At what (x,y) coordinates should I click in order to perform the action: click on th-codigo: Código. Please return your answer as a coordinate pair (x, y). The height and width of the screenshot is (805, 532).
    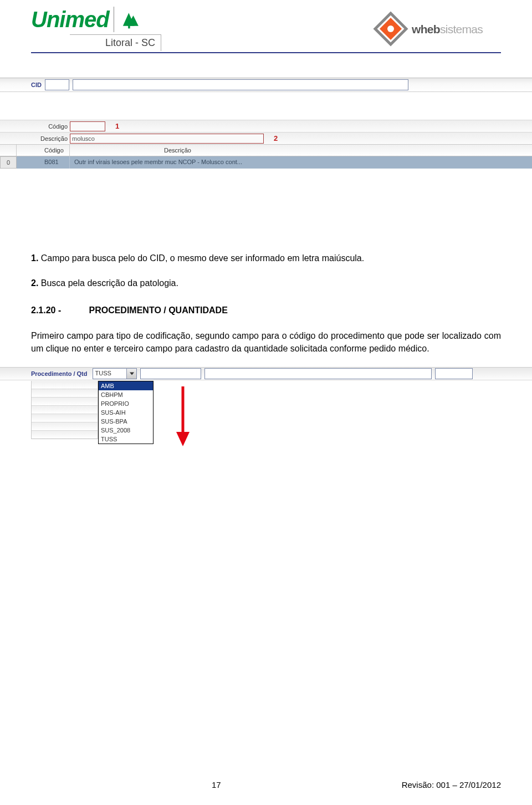
    Looking at the image, I should click on (43, 150).